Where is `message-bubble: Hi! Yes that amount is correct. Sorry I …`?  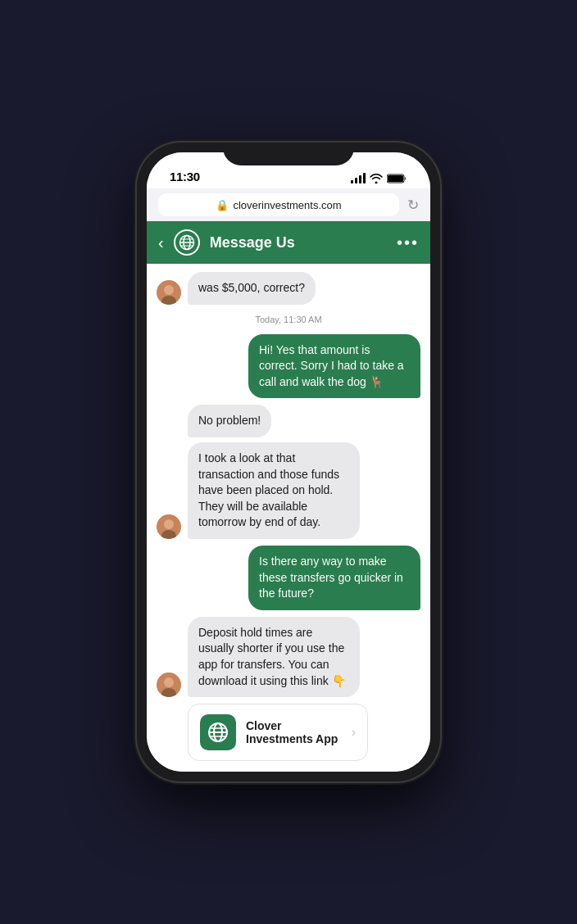
message-bubble: Hi! Yes that amount is correct. Sorry I … is located at coordinates (334, 367).